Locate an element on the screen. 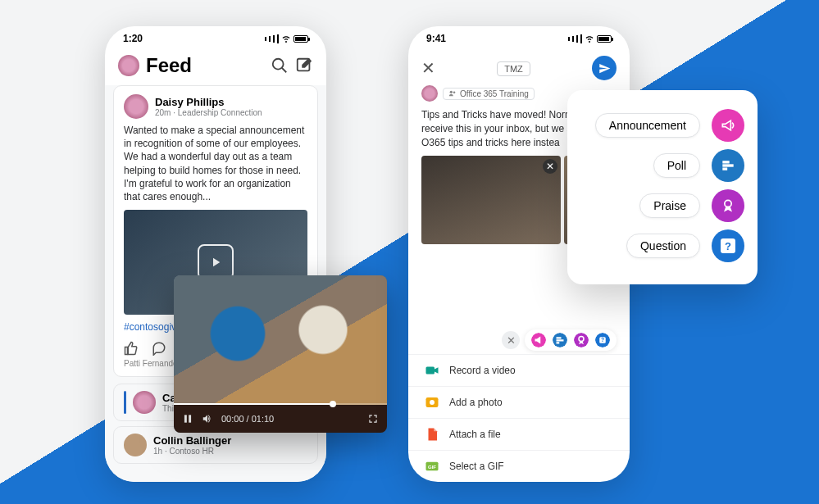  type-label: Poll is located at coordinates (677, 166).